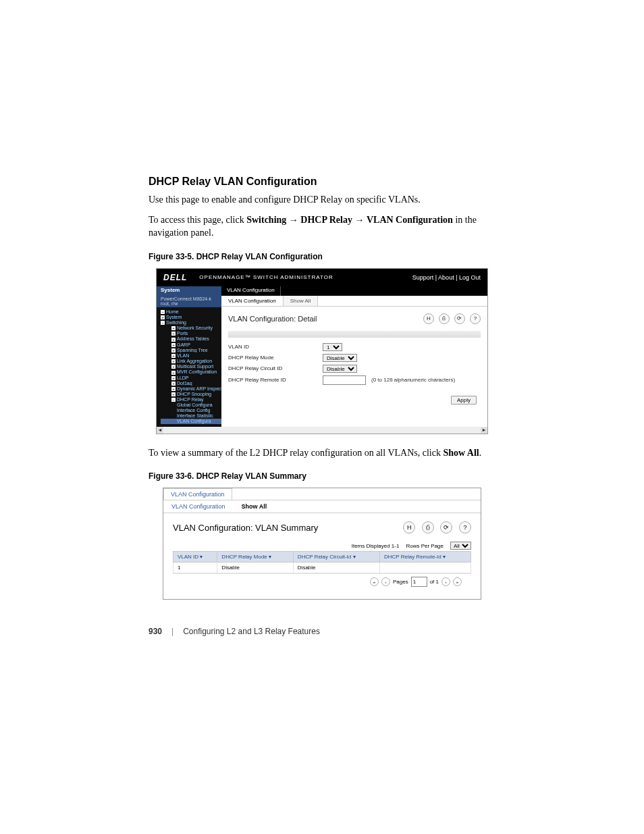  I want to click on scroll-right-icon: ►, so click(484, 430).